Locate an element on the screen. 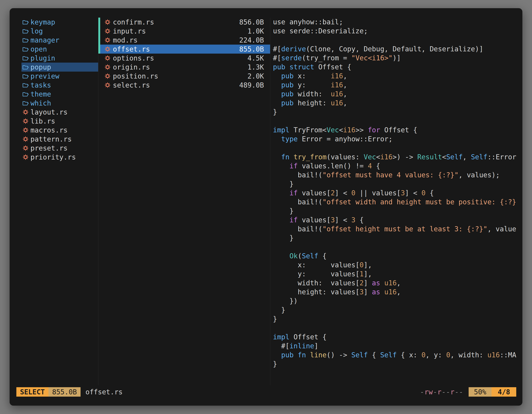 The height and width of the screenshot is (414, 532). code-line: impl TryFrom<Vec<i16>> for Offset { is located at coordinates (398, 130).